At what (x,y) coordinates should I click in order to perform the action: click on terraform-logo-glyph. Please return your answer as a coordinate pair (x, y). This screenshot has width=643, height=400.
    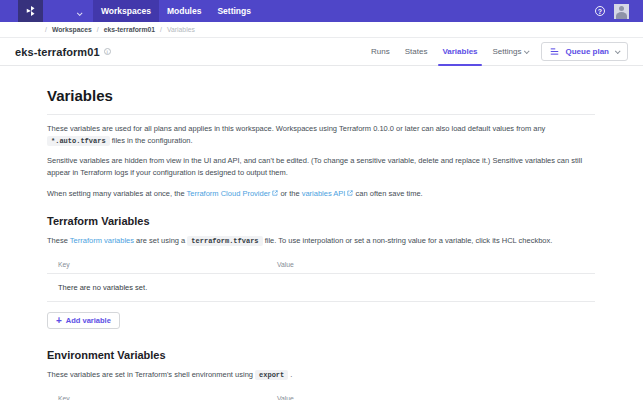
    Looking at the image, I should click on (31, 11).